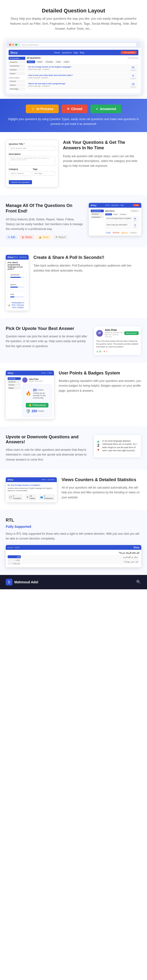  Describe the element at coordinates (17, 305) in the screenshot. I see `participate-btn: 📊 Participate in Poll, Choose Your Answe…` at that location.